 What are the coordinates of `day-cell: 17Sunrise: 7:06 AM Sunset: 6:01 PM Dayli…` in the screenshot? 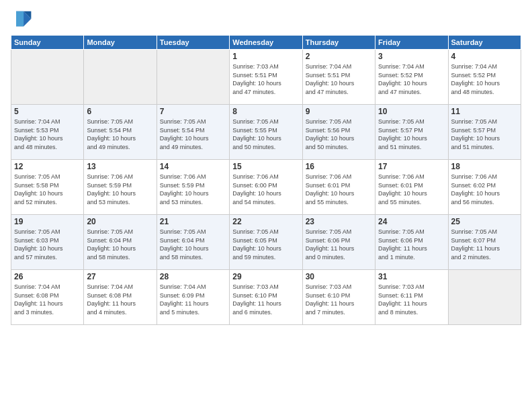 It's located at (412, 187).